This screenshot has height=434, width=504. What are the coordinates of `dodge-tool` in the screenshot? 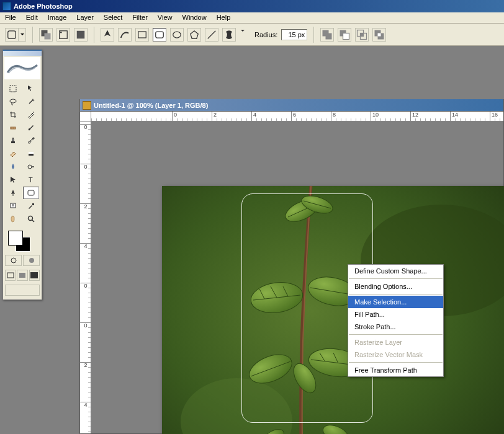 It's located at (31, 167).